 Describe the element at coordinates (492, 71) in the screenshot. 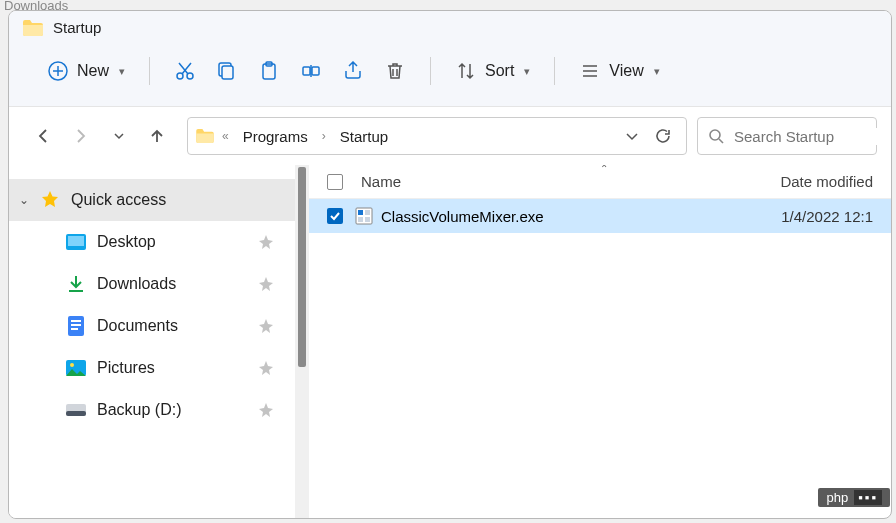

I see `sort-button: Sort ▾` at that location.